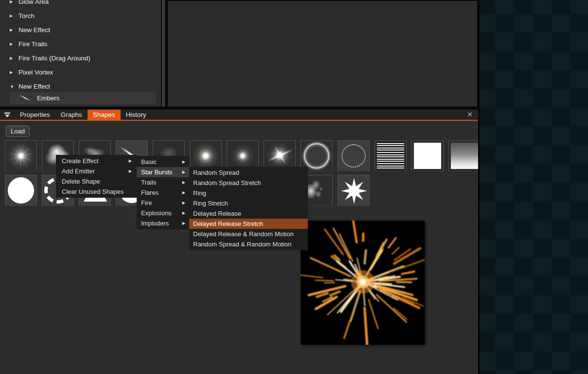  I want to click on menu-item-label: Fire, so click(146, 203).